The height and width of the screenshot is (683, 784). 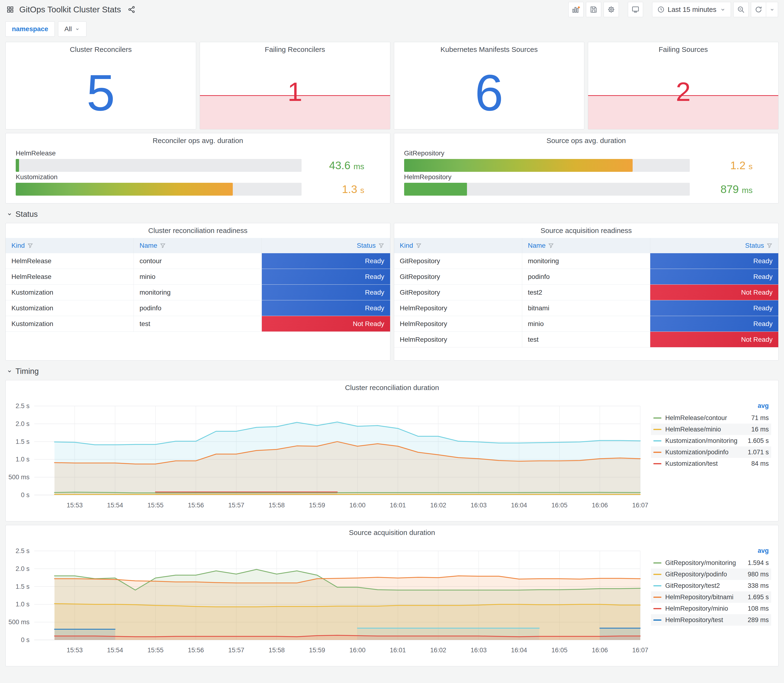 I want to click on section-status: Status, so click(x=392, y=214).